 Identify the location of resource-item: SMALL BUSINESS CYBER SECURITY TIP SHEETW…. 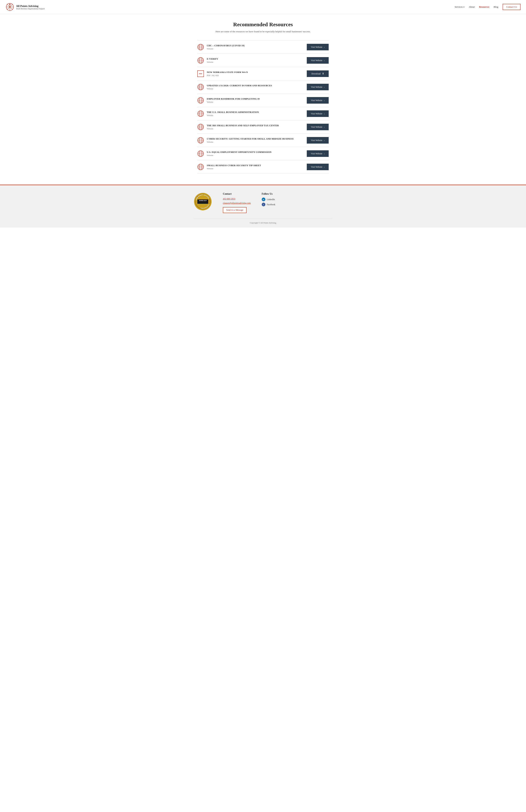
(263, 167).